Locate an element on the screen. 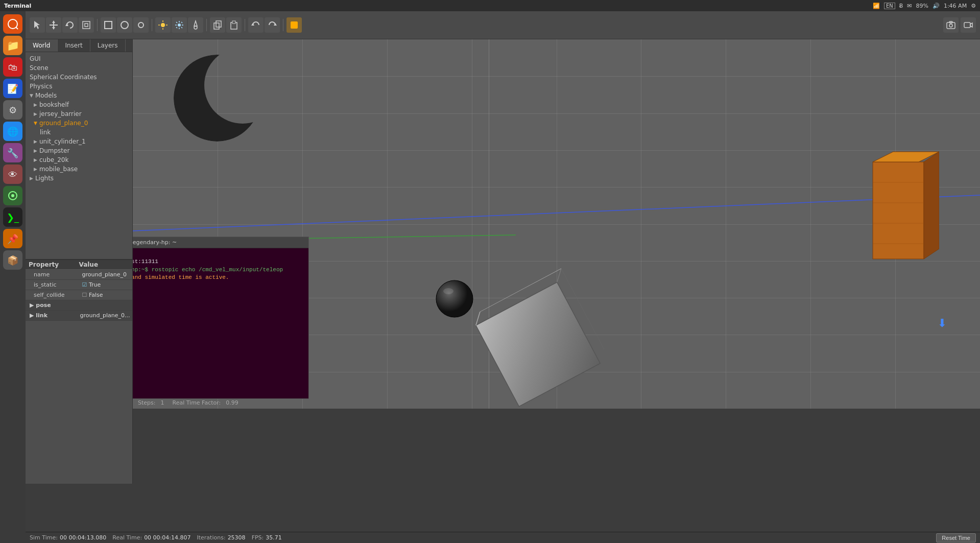 Image resolution: width=980 pixels, height=543 pixels. launcher: 📁 🛍 📝 ⚙ 🌐 🔧 👁 ❯_ 📌 📦 is located at coordinates (13, 277).